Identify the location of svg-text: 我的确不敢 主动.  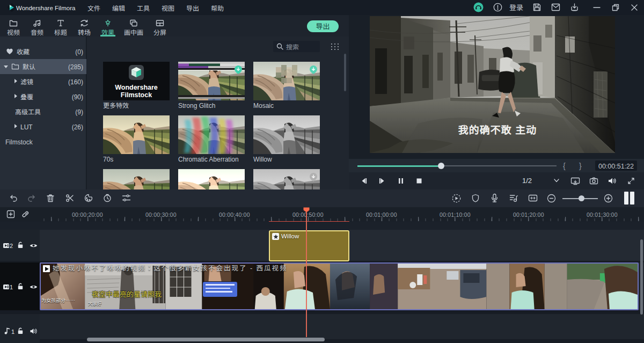
(497, 129).